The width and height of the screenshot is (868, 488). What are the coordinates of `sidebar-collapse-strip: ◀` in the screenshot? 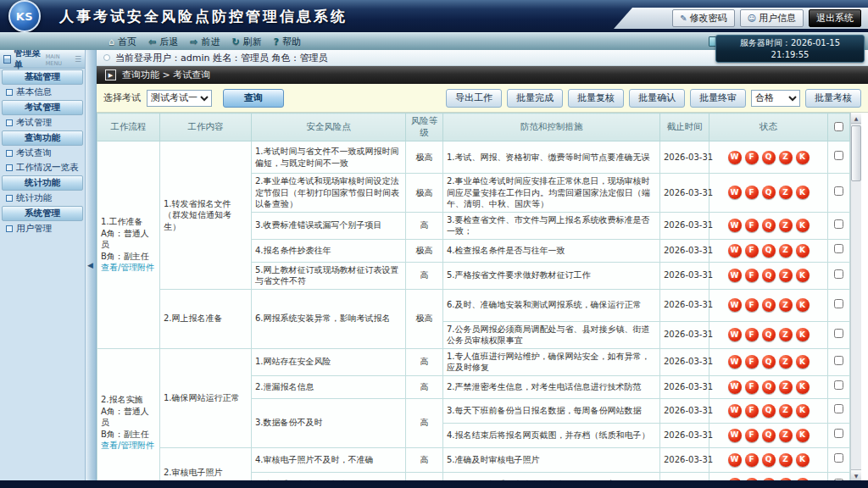 It's located at (92, 265).